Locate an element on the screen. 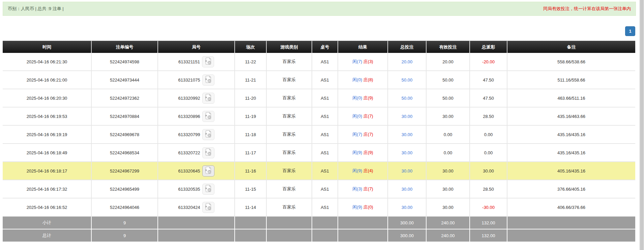 This screenshot has width=644, height=250. result-player: 闲(7) is located at coordinates (357, 61).